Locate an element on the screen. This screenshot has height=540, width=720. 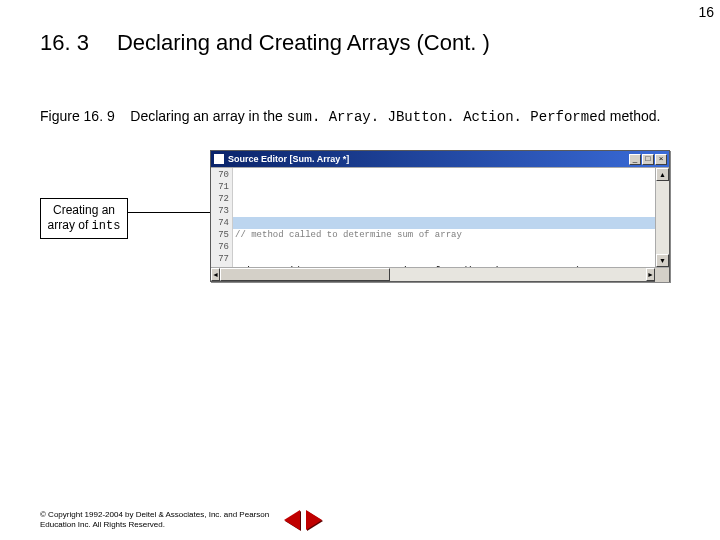
page-number: 16 is located at coordinates (706, 12).